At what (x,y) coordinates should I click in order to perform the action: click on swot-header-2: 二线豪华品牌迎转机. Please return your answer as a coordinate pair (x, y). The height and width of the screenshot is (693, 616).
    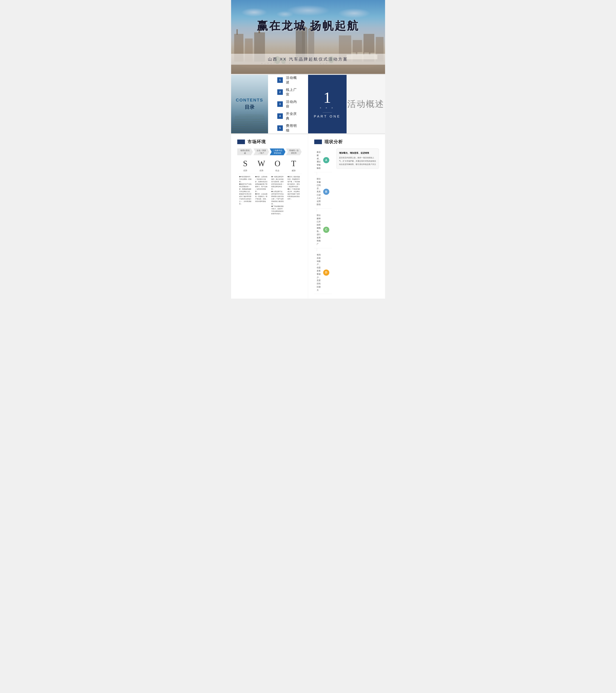
    Looking at the image, I should click on (278, 152).